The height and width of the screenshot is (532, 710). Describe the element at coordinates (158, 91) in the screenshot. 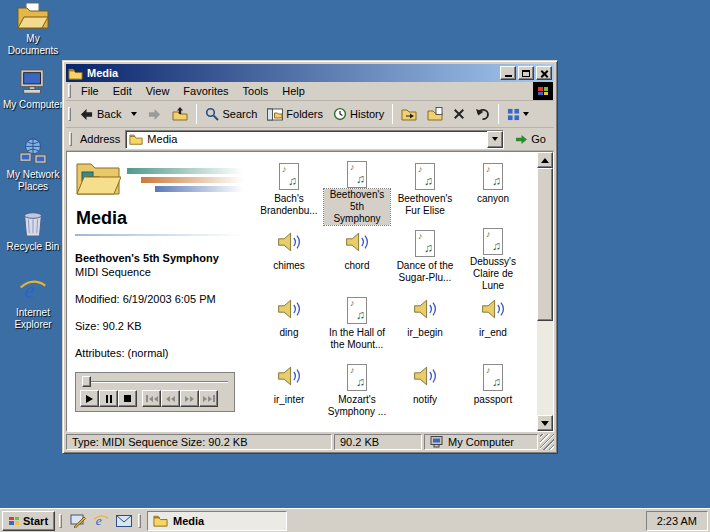

I see `menu-view: View` at that location.